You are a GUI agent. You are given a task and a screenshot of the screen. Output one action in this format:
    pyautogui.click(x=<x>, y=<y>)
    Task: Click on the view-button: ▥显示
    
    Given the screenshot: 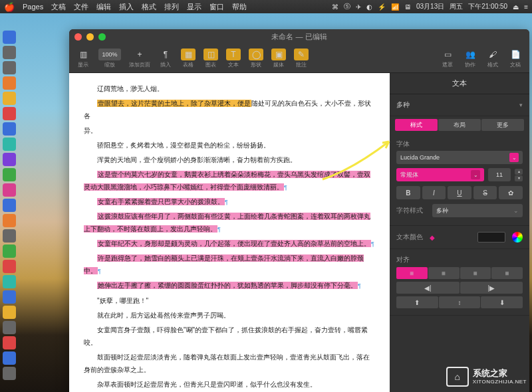 What is the action you would take?
    pyautogui.click(x=83, y=58)
    